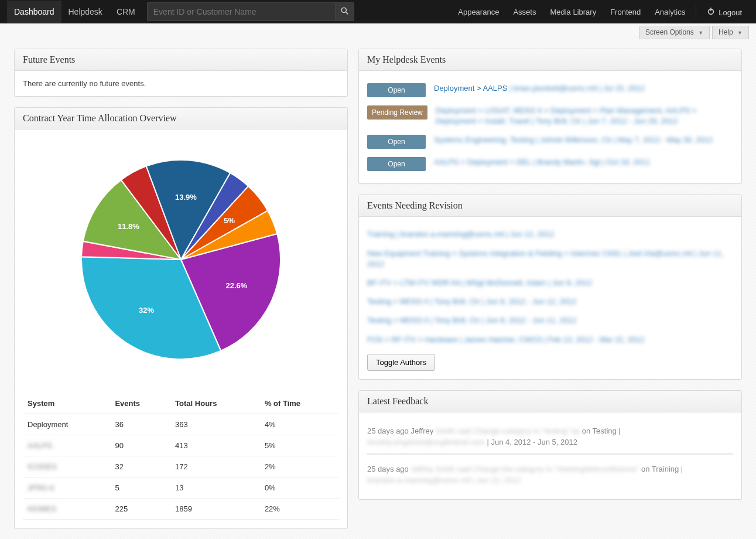 This screenshot has height=539, width=756. What do you see at coordinates (300, 446) in the screenshot?
I see `table-cell: 5%` at bounding box center [300, 446].